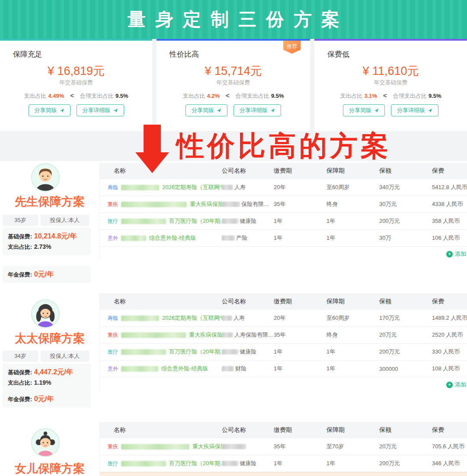  Describe the element at coordinates (292, 47) in the screenshot. I see `recommended-badge: 推荐` at that location.